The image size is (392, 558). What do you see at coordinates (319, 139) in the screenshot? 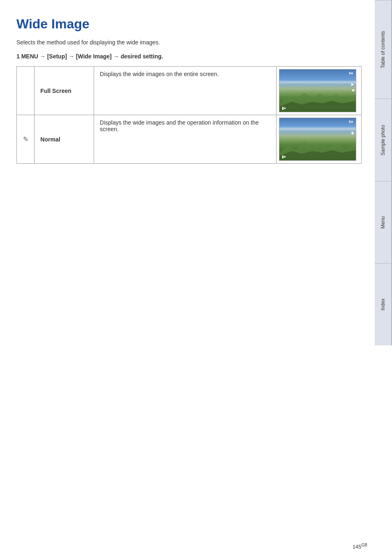
I see `row-image-cell: 5● ◉ ▮●` at bounding box center [319, 139].